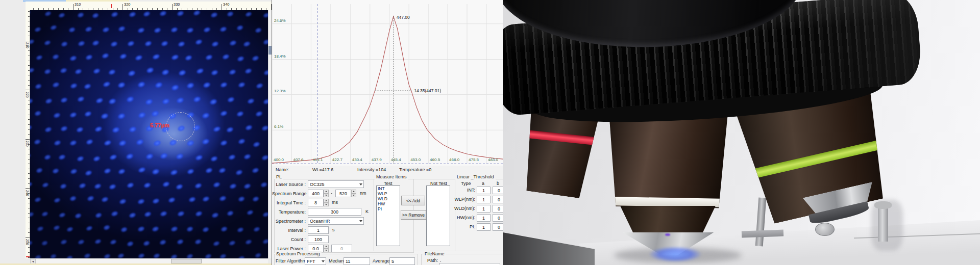 This screenshot has height=265, width=980. I want to click on spectrum-range-from-input: 400, so click(315, 194).